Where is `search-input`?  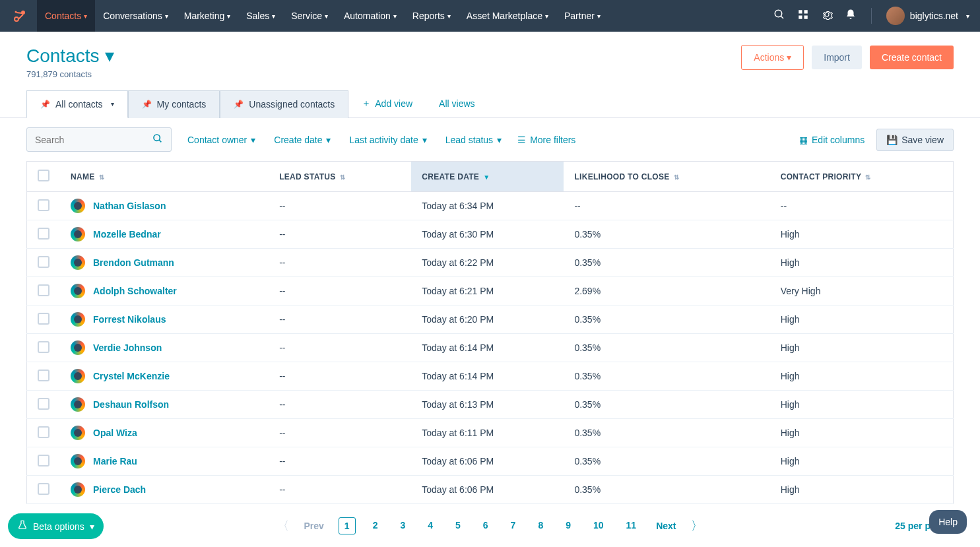
search-input is located at coordinates (94, 140).